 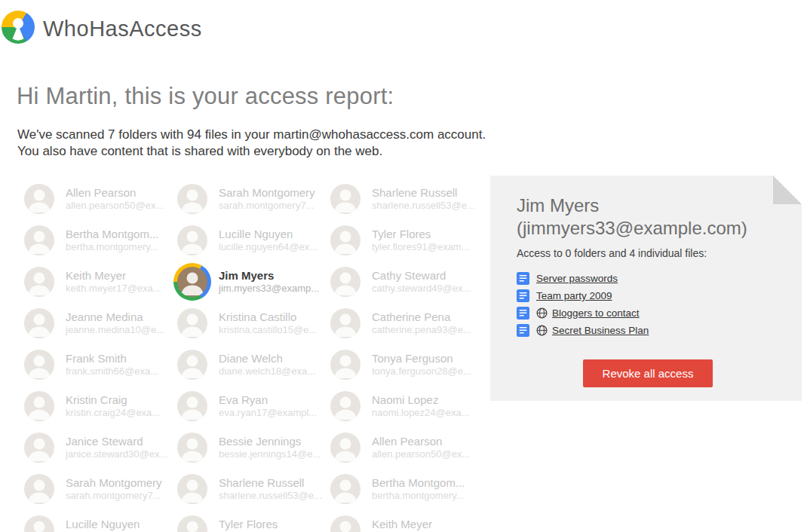 I want to click on file-link: Server passwords, so click(x=577, y=279).